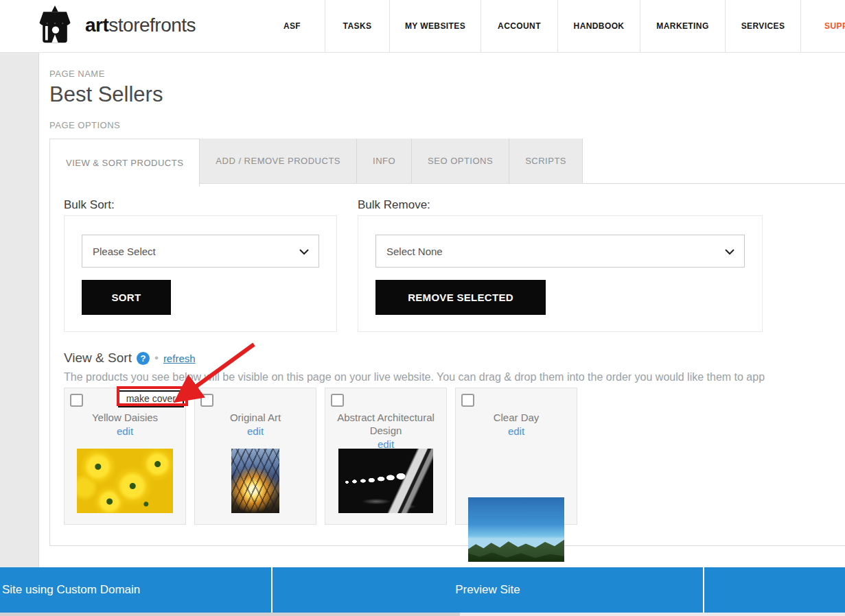 Image resolution: width=845 pixels, height=616 pixels. I want to click on black-white-architecture-photo, so click(386, 481).